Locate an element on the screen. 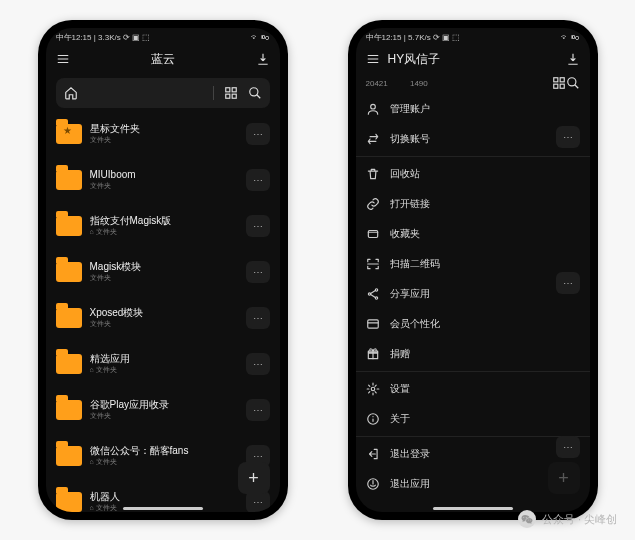 The height and width of the screenshot is (540, 635). menu-item-account: 管理账户 is located at coordinates (473, 109).